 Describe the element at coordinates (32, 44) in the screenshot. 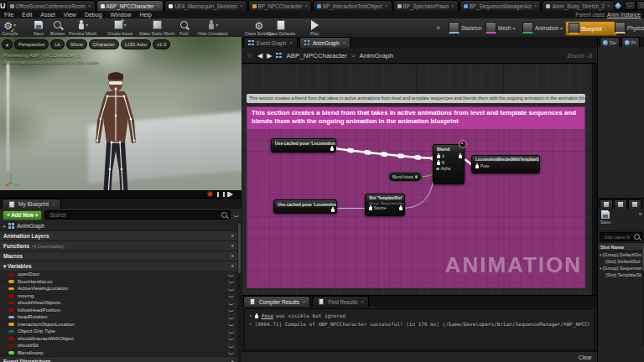

I see `viewport-button-perspective: Perspective` at that location.